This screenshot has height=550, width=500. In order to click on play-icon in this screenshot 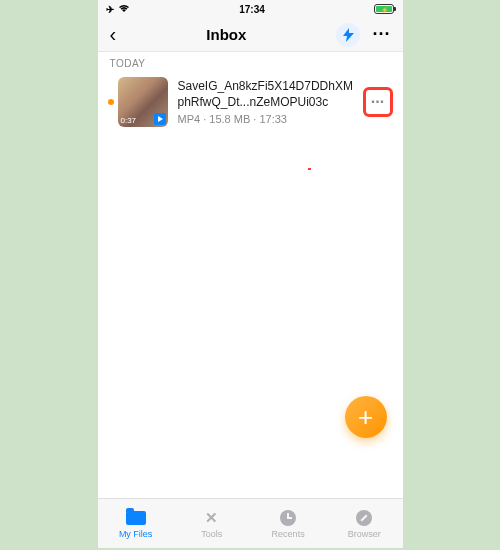, I will do `click(160, 119)`.